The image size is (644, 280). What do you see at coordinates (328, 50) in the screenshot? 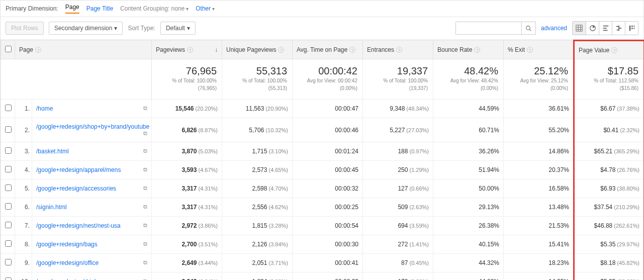
I see `col-avg-time: Avg. Time on Page?` at bounding box center [328, 50].